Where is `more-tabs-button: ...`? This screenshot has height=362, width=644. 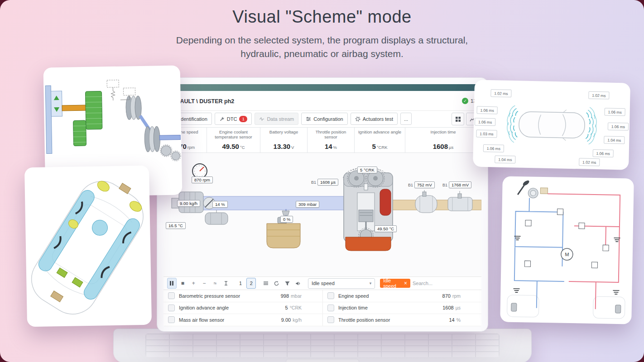 more-tabs-button: ... is located at coordinates (406, 119).